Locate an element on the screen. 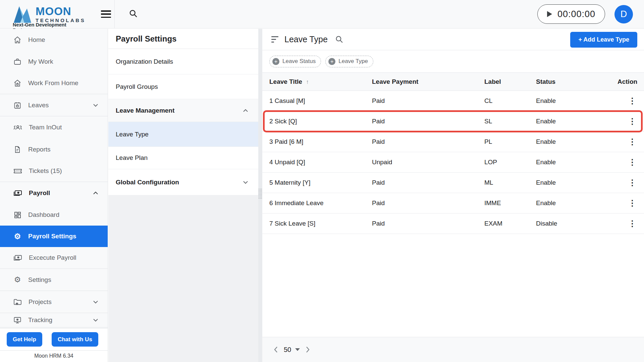 The height and width of the screenshot is (362, 644). sidebar-item-label: Home is located at coordinates (37, 40).